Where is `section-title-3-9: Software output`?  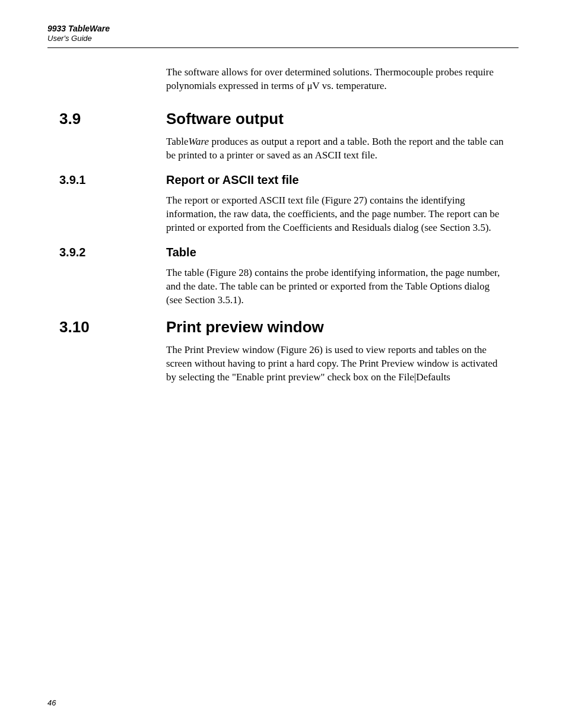 section-title-3-9: Software output is located at coordinates (225, 119).